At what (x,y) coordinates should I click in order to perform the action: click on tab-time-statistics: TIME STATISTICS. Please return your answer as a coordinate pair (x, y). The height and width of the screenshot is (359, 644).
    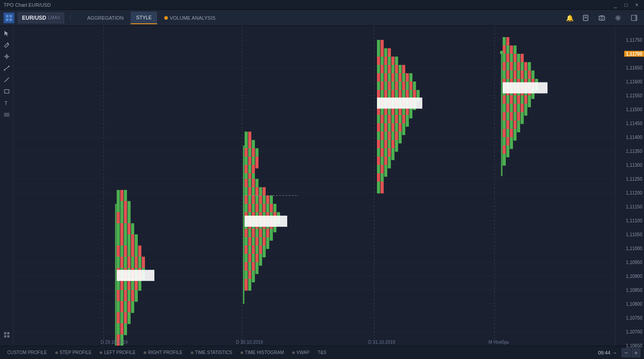
    Looking at the image, I should click on (212, 353).